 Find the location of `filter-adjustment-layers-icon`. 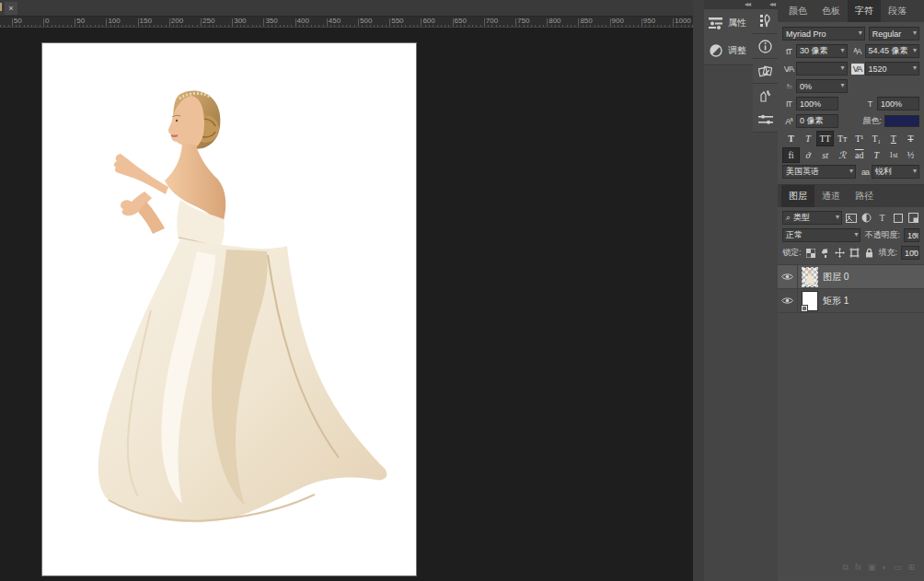

filter-adjustment-layers-icon is located at coordinates (867, 217).